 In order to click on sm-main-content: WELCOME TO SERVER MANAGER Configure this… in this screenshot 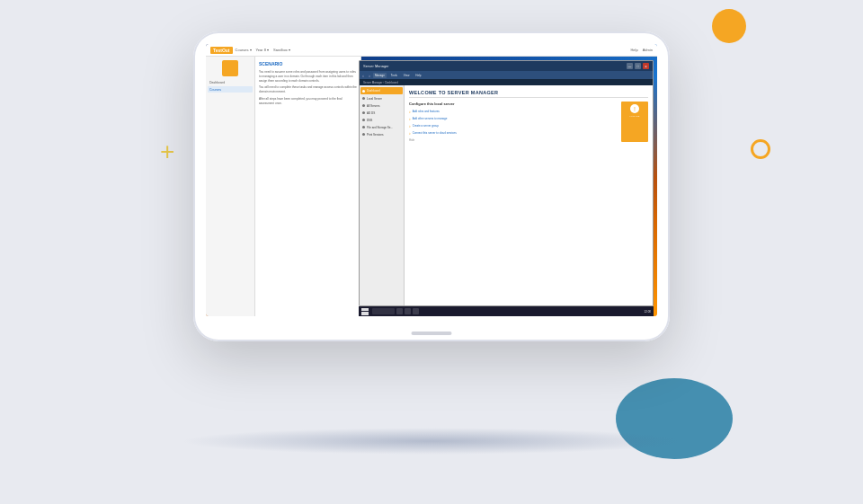, I will do `click(529, 196)`.